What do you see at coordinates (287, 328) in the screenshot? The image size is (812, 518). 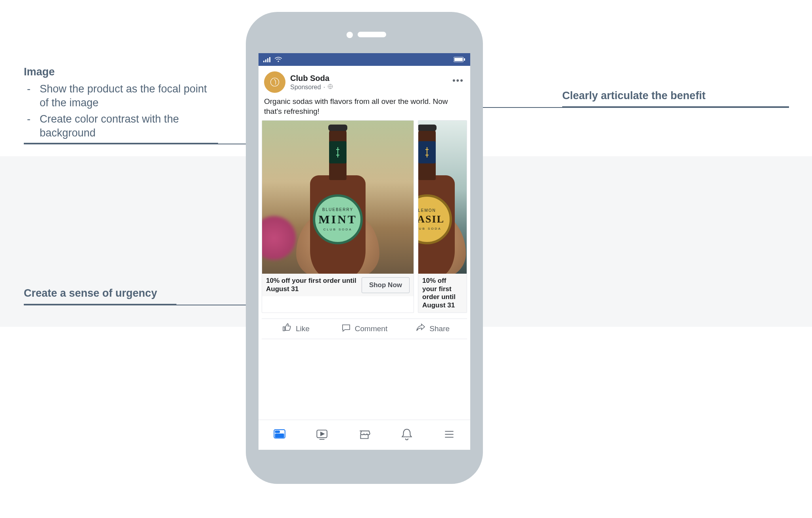 I see `like-icon` at bounding box center [287, 328].